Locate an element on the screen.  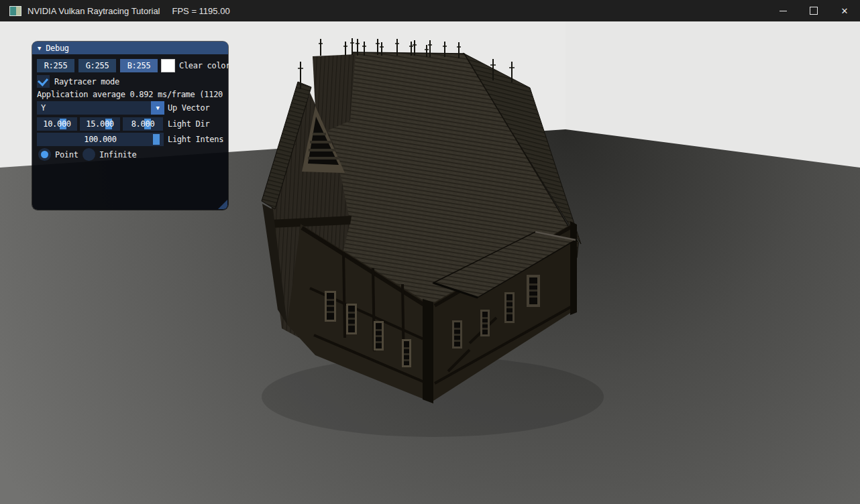
clear-color-label: Clear color is located at coordinates (205, 66).